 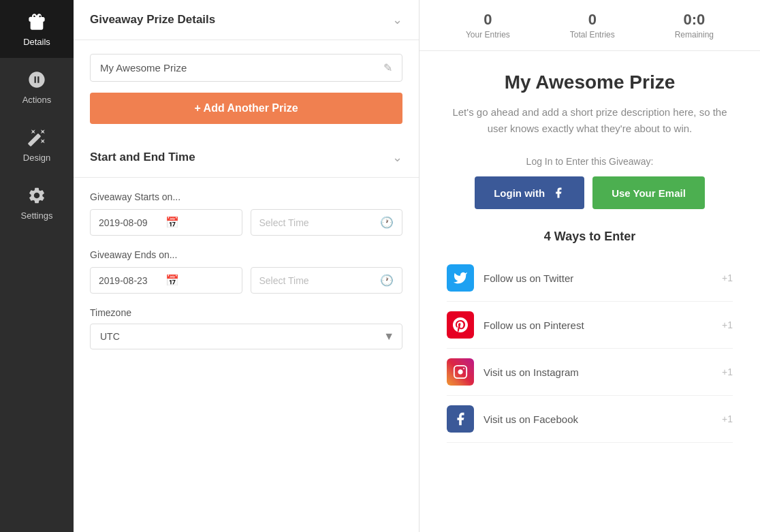 I want to click on sidebar-label-settings: Settings, so click(x=37, y=215).